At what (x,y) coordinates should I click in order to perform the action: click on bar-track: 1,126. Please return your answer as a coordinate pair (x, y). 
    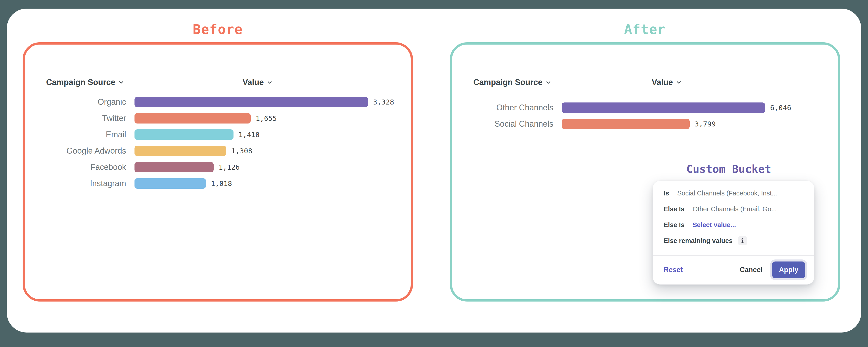
    Looking at the image, I should click on (187, 167).